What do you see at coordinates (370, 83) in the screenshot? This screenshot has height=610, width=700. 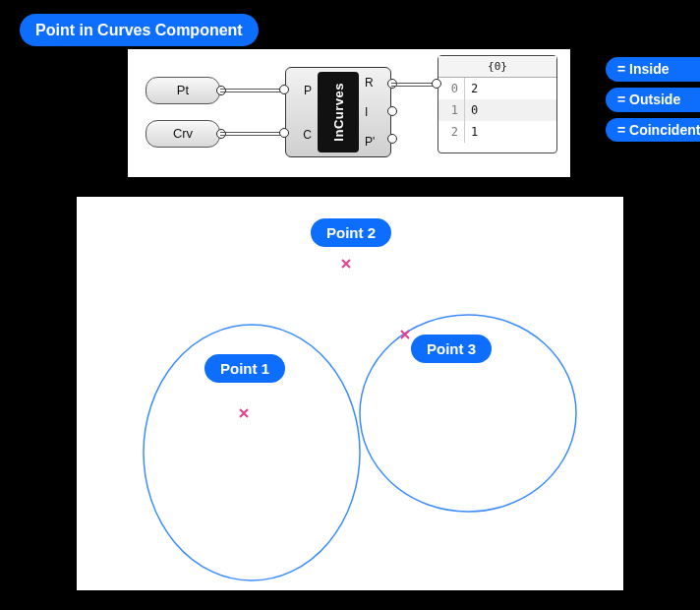 I see `output-label-r: R` at bounding box center [370, 83].